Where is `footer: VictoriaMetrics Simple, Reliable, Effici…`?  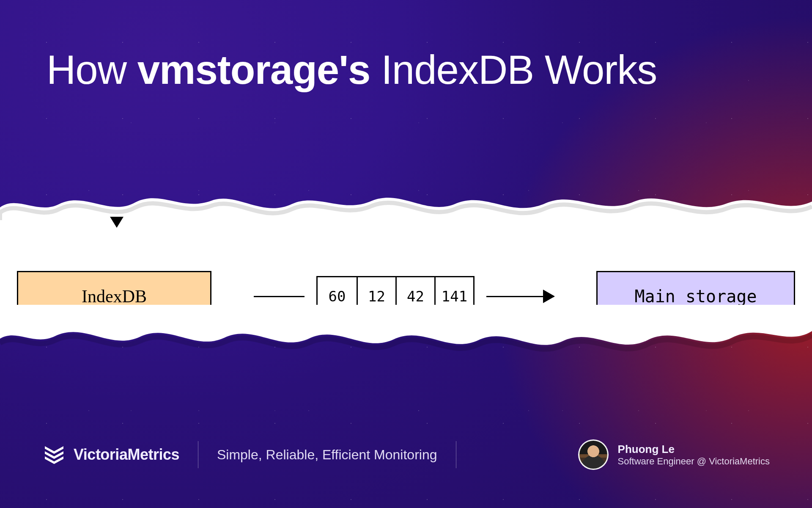 footer: VictoriaMetrics Simple, Reliable, Effici… is located at coordinates (406, 455).